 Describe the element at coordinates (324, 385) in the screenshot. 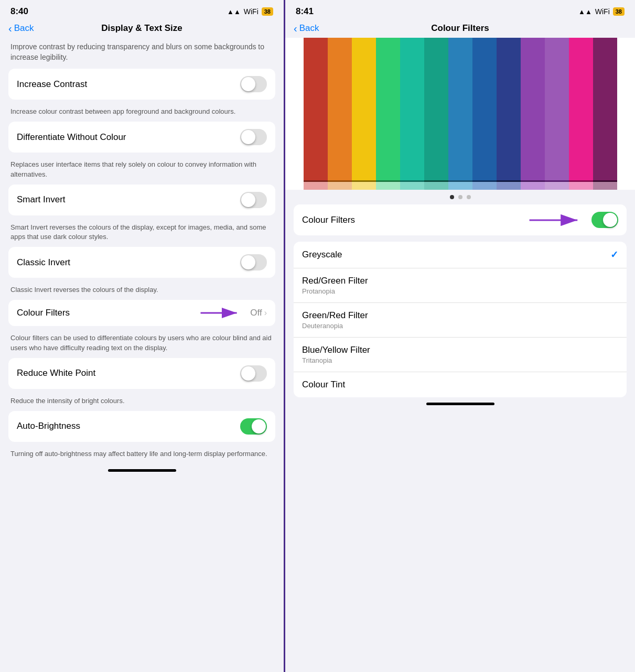

I see `colour-tint-info: Colour Tint` at that location.